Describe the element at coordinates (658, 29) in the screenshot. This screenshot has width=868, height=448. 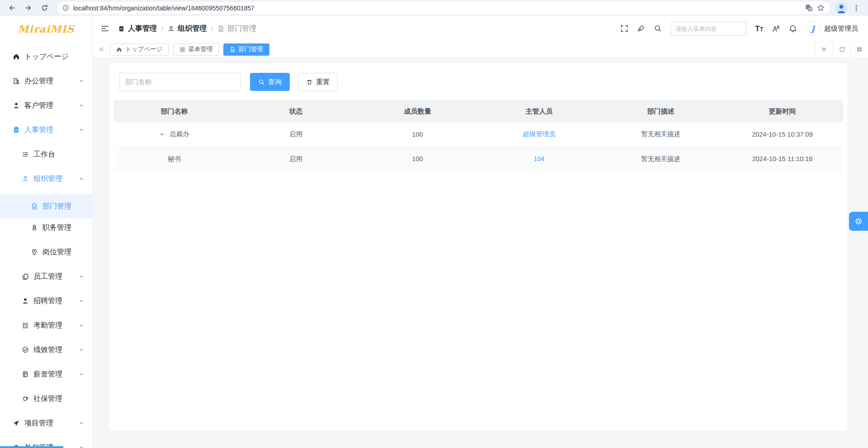
I see `search-icon` at that location.